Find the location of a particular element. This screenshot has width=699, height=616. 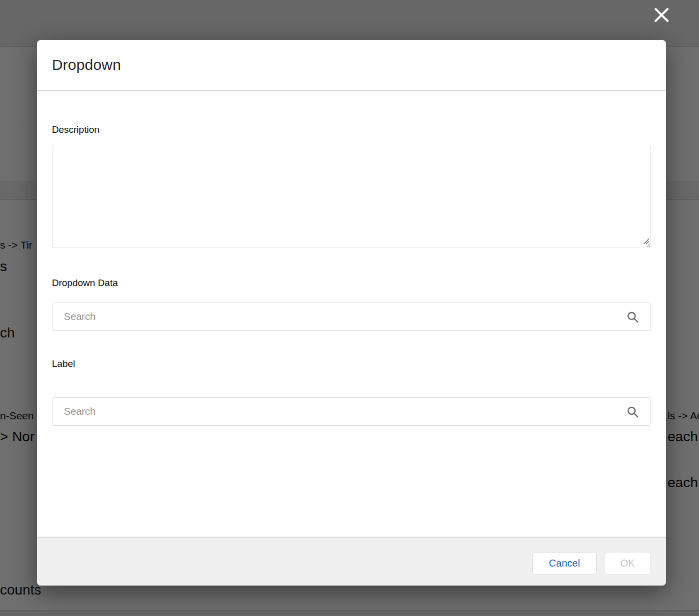

label-search-wrap is located at coordinates (351, 411).